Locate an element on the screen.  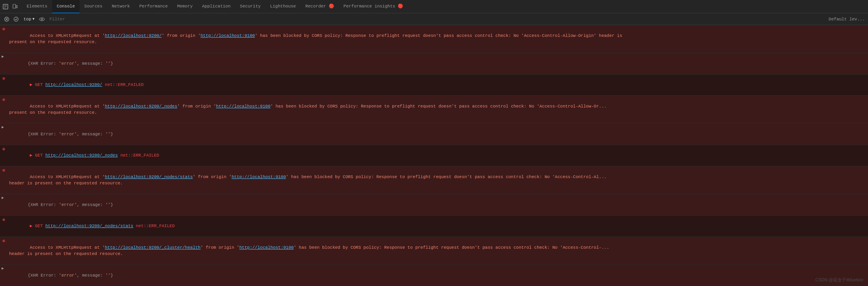
tab-console: Console is located at coordinates (66, 7).